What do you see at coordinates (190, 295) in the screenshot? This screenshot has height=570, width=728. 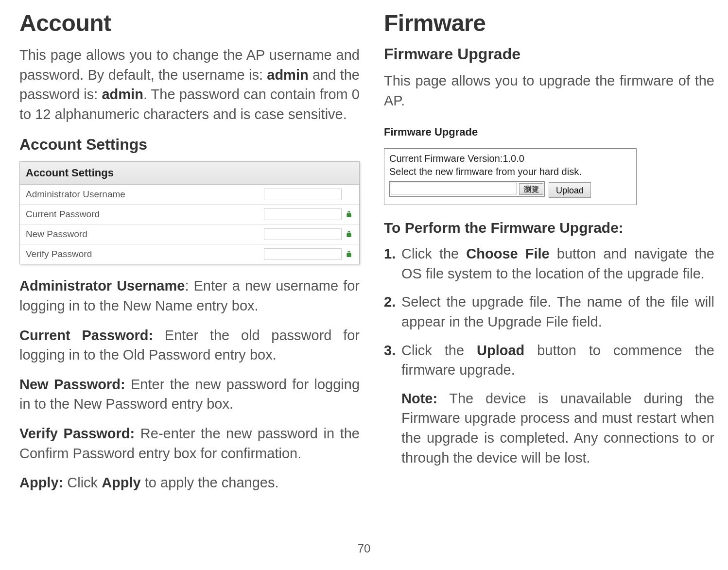 I see `definition-item: Administrator Username: Enter a new user…` at bounding box center [190, 295].